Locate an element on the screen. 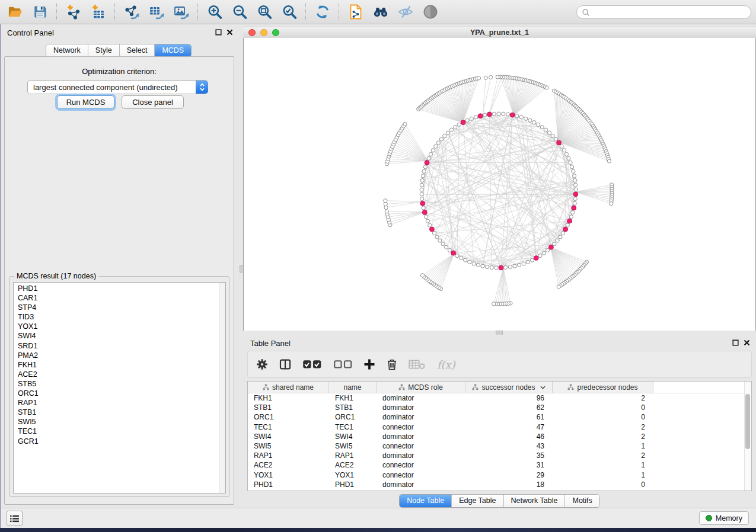 The image size is (756, 532). import-network-from-file-button is located at coordinates (74, 12).